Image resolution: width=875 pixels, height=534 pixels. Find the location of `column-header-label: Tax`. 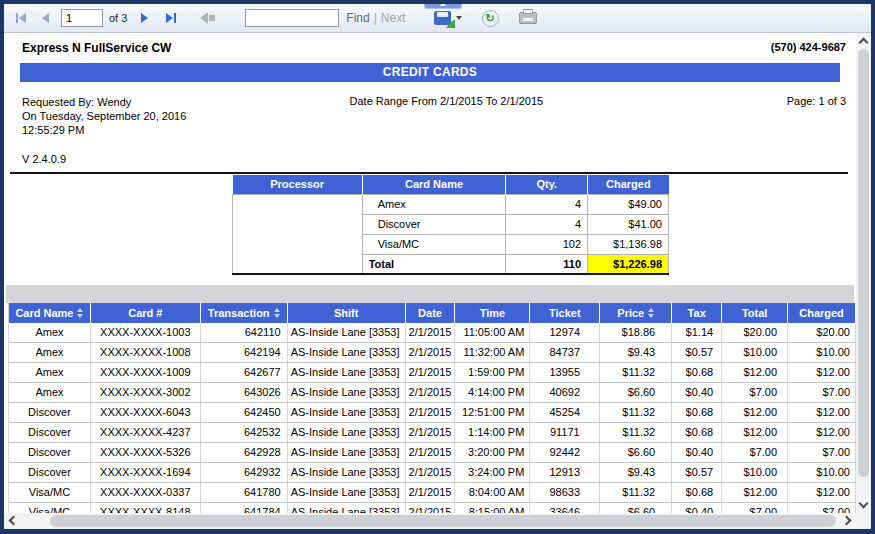

column-header-label: Tax is located at coordinates (697, 313).